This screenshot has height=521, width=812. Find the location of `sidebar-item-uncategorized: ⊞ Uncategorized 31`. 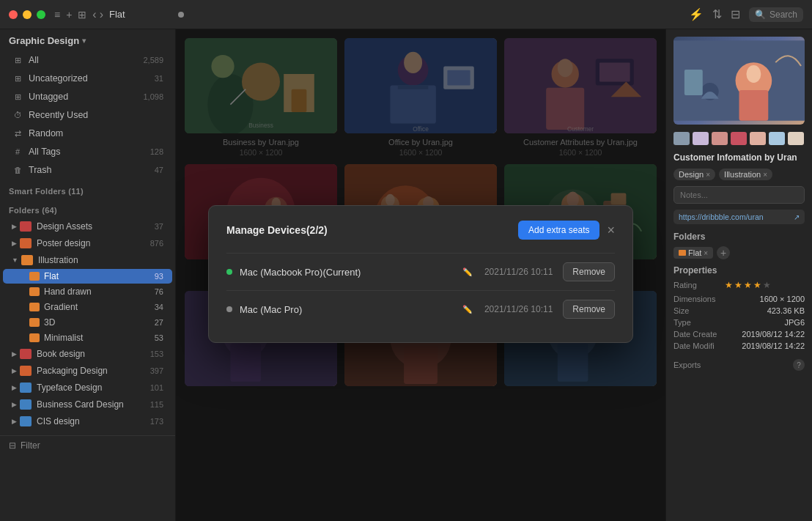

sidebar-item-uncategorized: ⊞ Uncategorized 31 is located at coordinates (88, 78).